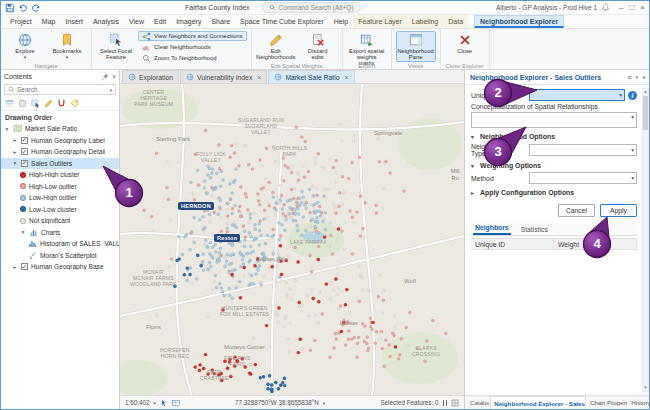 The height and width of the screenshot is (410, 650). Describe the element at coordinates (425, 22) in the screenshot. I see `ribbon-tab-labeling: Labeling` at that location.